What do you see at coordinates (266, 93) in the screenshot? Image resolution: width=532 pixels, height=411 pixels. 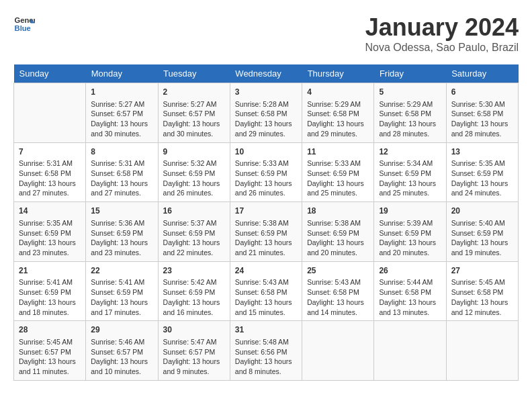 I see `day-number: 3` at bounding box center [266, 93].